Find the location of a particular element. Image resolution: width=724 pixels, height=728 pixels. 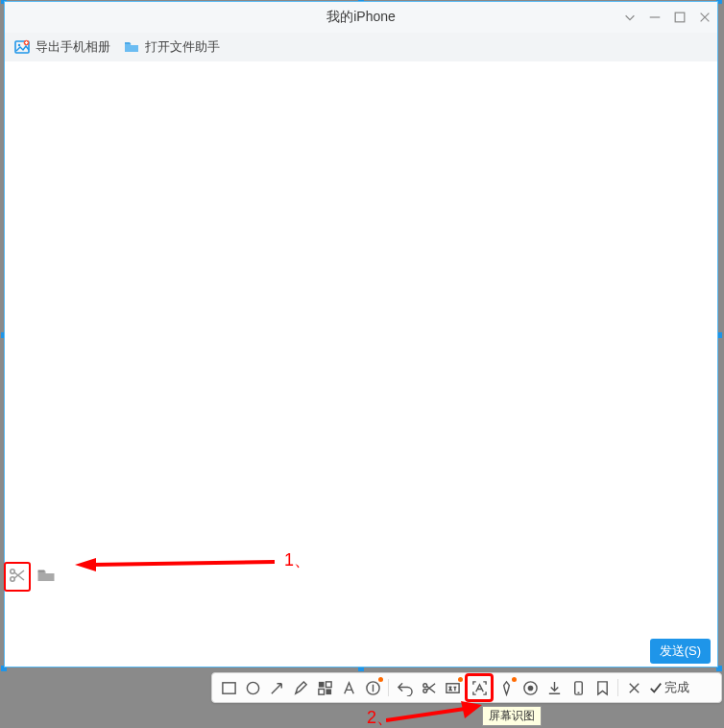

open-file-helper-label: 打开文件助手 is located at coordinates (182, 47).